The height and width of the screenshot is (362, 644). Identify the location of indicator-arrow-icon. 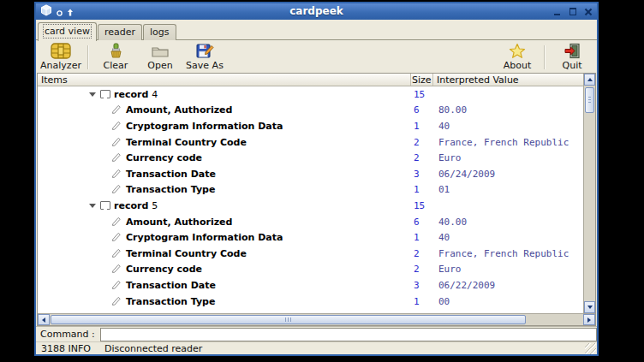
(70, 12).